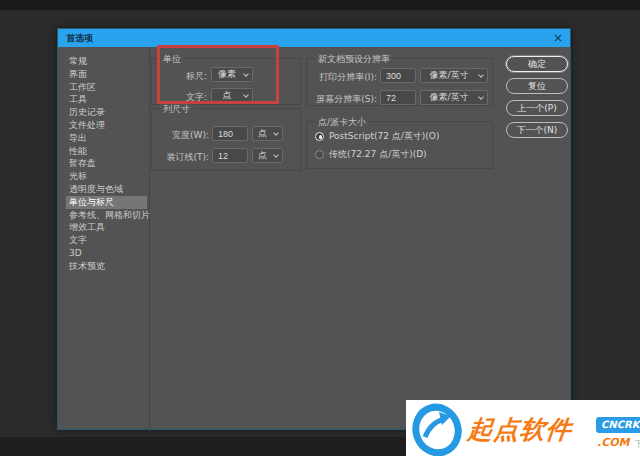 This screenshot has width=640, height=456. Describe the element at coordinates (342, 122) in the screenshot. I see `point-pica-title: 点/派卡大小` at that location.